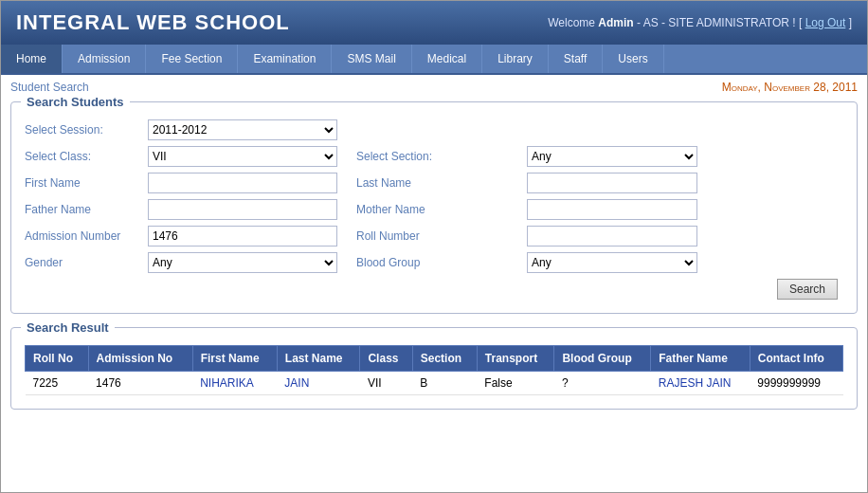  What do you see at coordinates (68, 328) in the screenshot?
I see `result-legend: Search Result` at bounding box center [68, 328].